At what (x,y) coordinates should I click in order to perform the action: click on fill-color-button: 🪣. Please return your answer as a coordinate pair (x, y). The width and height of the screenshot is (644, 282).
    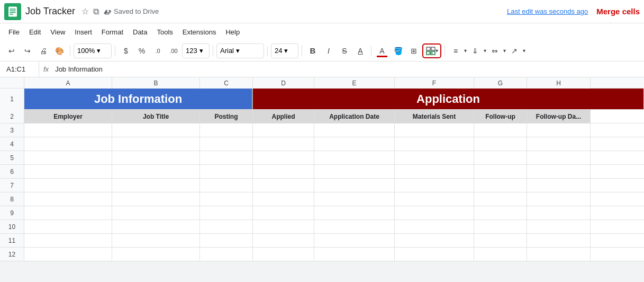
    Looking at the image, I should click on (398, 51).